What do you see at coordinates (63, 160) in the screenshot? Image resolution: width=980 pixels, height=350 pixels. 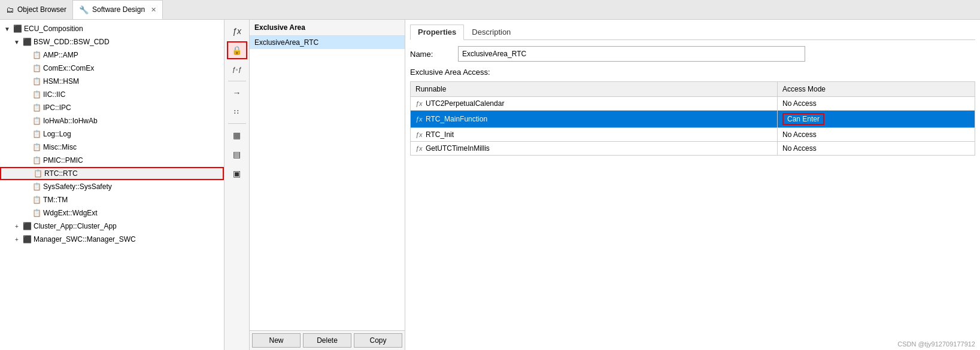 I see `tree-label-pmic: PMIC::PMIC` at bounding box center [63, 160].